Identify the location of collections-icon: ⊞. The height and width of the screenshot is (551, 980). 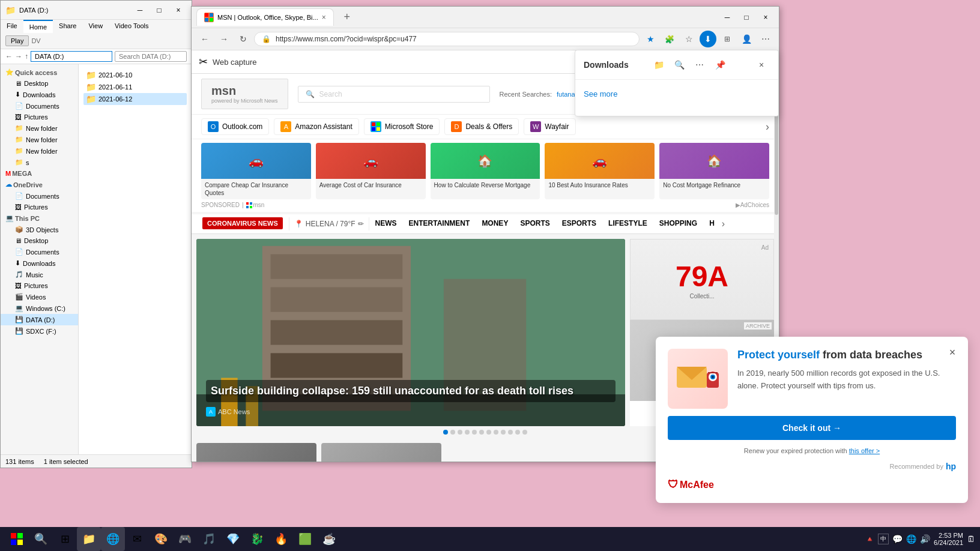
(727, 39).